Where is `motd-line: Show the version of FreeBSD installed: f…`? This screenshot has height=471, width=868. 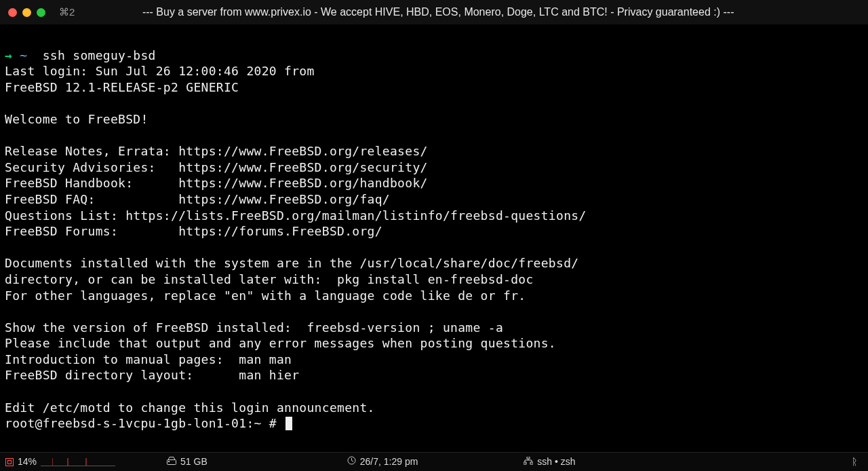 motd-line: Show the version of FreeBSD installed: f… is located at coordinates (254, 327).